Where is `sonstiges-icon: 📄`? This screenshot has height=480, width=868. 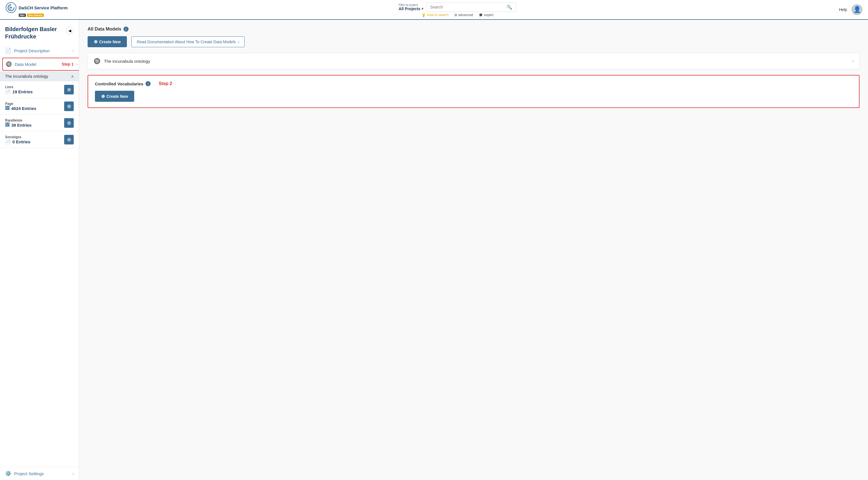
sonstiges-icon: 📄 is located at coordinates (8, 142).